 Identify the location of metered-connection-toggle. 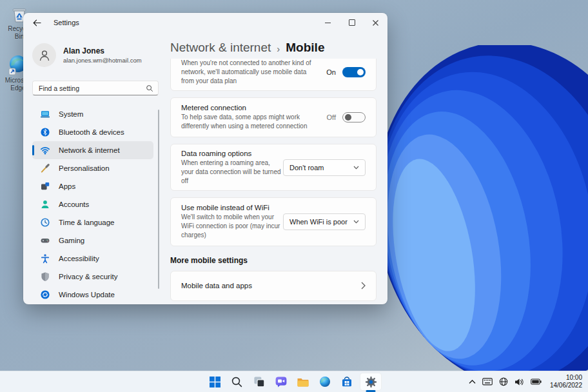
(354, 117).